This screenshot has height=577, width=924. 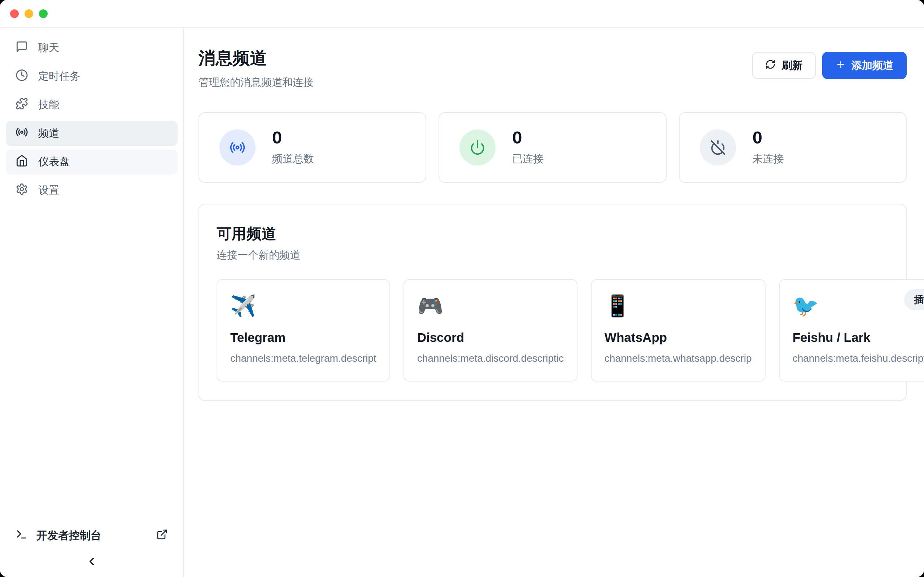 What do you see at coordinates (872, 66) in the screenshot?
I see `add-channel-button-label: 添加频道` at bounding box center [872, 66].